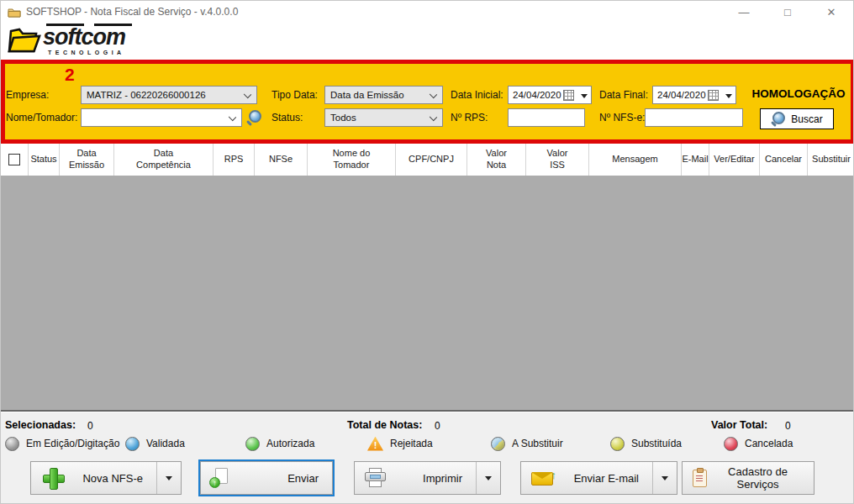 Image resolution: width=854 pixels, height=504 pixels. What do you see at coordinates (694, 95) in the screenshot?
I see `data-final-input: 24/04/2020` at bounding box center [694, 95].